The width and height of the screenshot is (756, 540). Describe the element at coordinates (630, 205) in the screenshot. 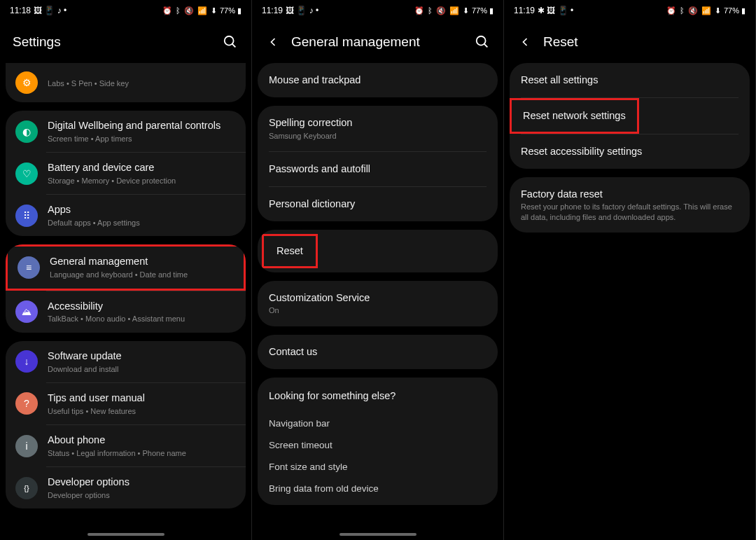

I see `list-item-factory-reset: Factory data reset Reset your phone to i…` at that location.